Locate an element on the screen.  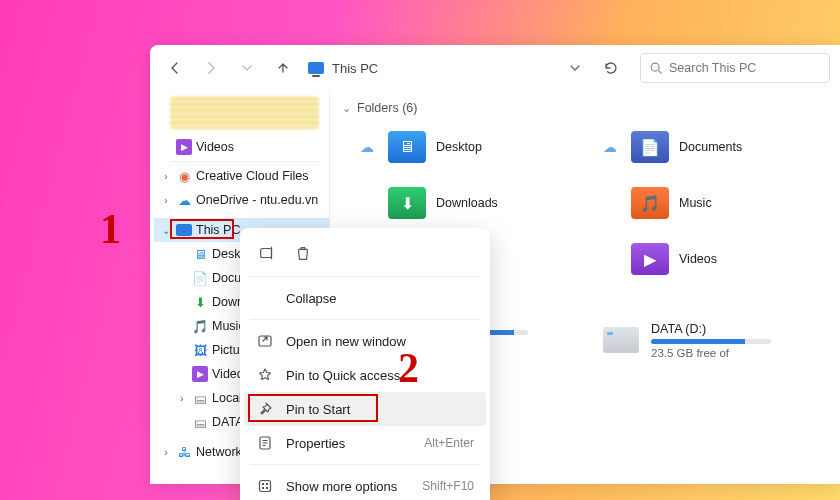
annotation-number-2: 2 is located at coordinates (408, 368).